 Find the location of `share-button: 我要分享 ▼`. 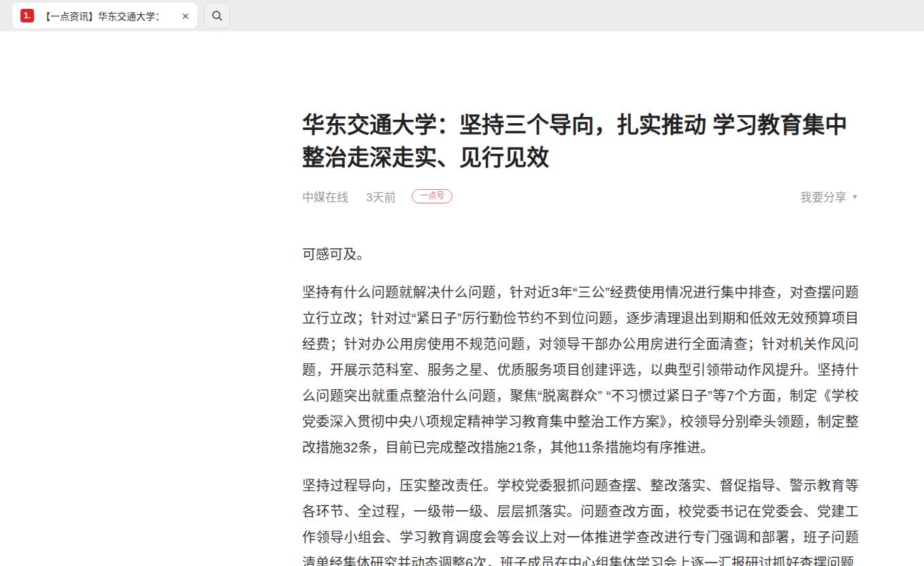

share-button: 我要分享 ▼ is located at coordinates (829, 196).